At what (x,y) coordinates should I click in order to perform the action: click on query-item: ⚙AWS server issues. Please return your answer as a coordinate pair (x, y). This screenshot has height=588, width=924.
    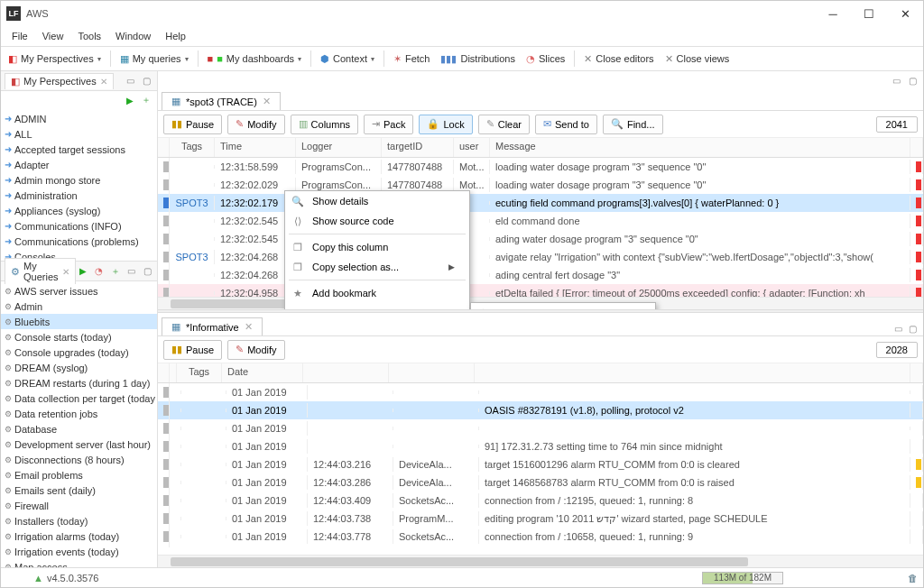
    Looking at the image, I should click on (79, 290).